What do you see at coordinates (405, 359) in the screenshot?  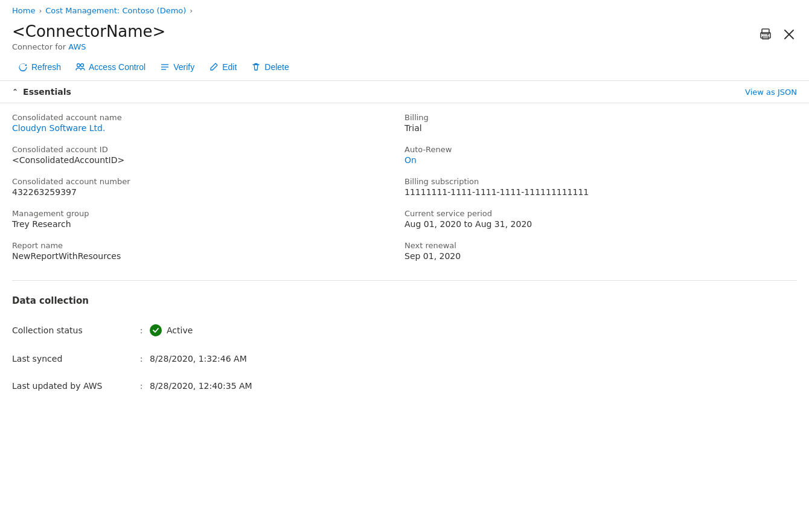 I see `dc-row-last-synced: Last synced : 8/28/2020, 1:32:46 AM` at bounding box center [405, 359].